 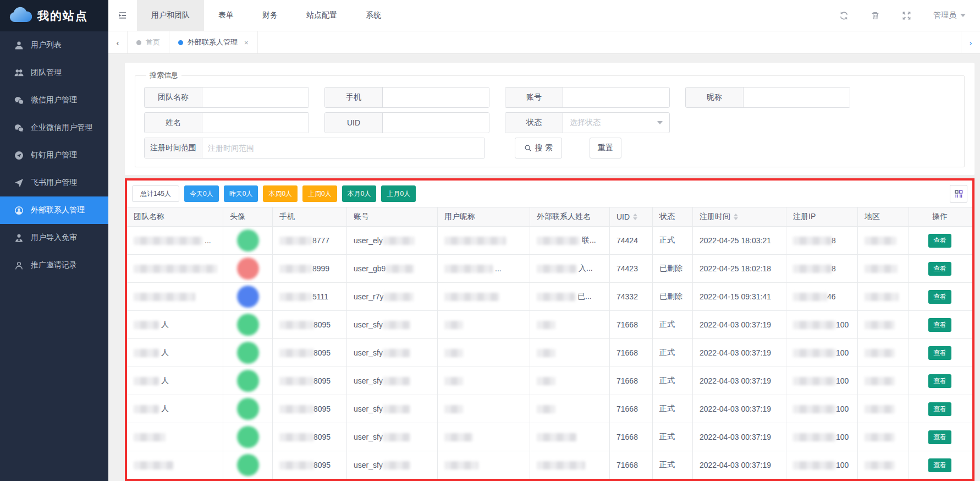 What do you see at coordinates (959, 194) in the screenshot?
I see `column-settings-icon` at bounding box center [959, 194].